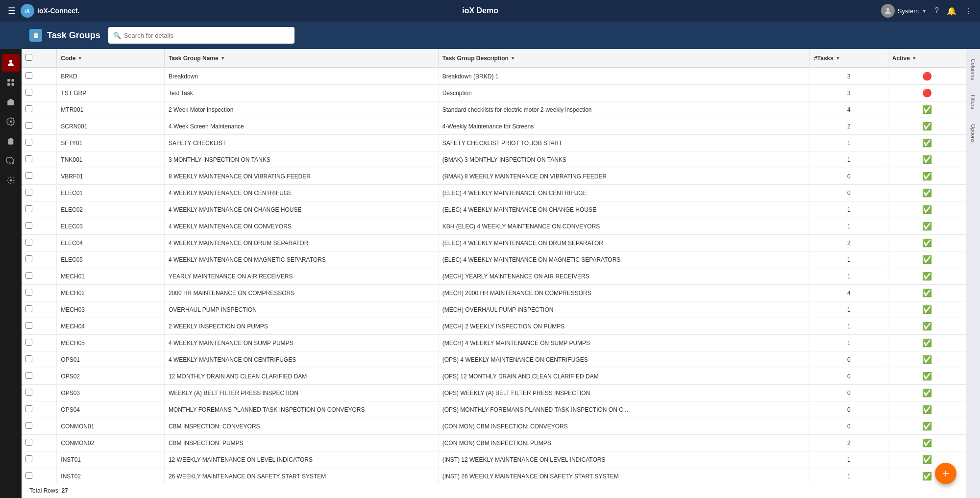 The image size is (980, 498). What do you see at coordinates (494, 243) in the screenshot?
I see `table-row: ELEC04 4 WEEKLY MAINTENANCE ON DRUM SEPA…` at bounding box center [494, 243].